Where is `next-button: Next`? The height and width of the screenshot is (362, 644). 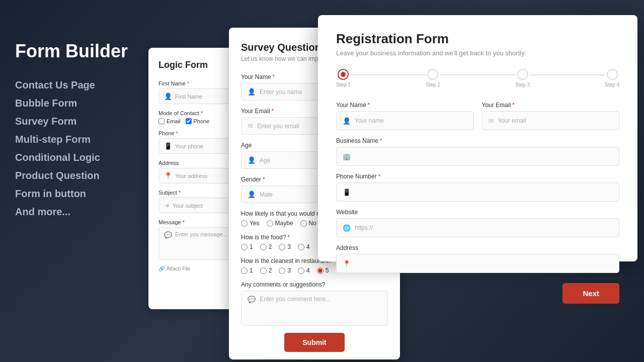 next-button: Next is located at coordinates (591, 294).